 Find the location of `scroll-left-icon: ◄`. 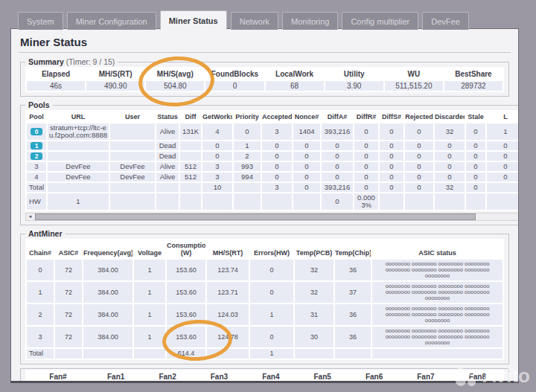

scroll-left-icon: ◄ is located at coordinates (30, 217).